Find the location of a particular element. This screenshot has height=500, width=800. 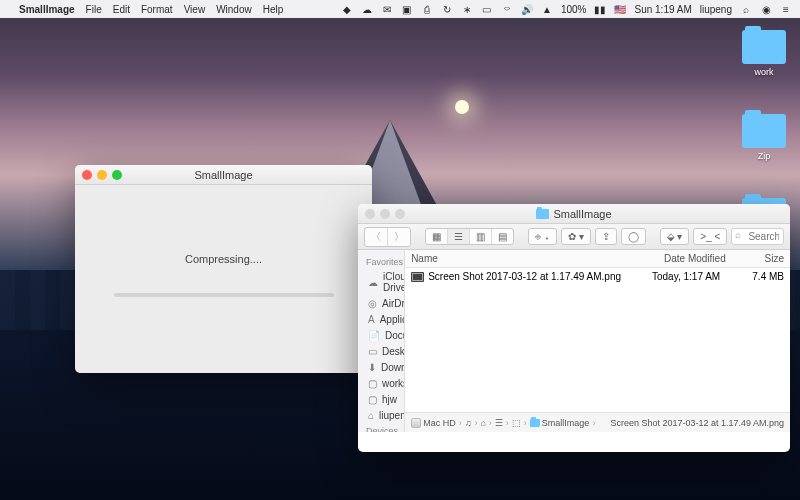

sidebar-item-icloud: ☁iCloud Drive is located at coordinates (381, 282).